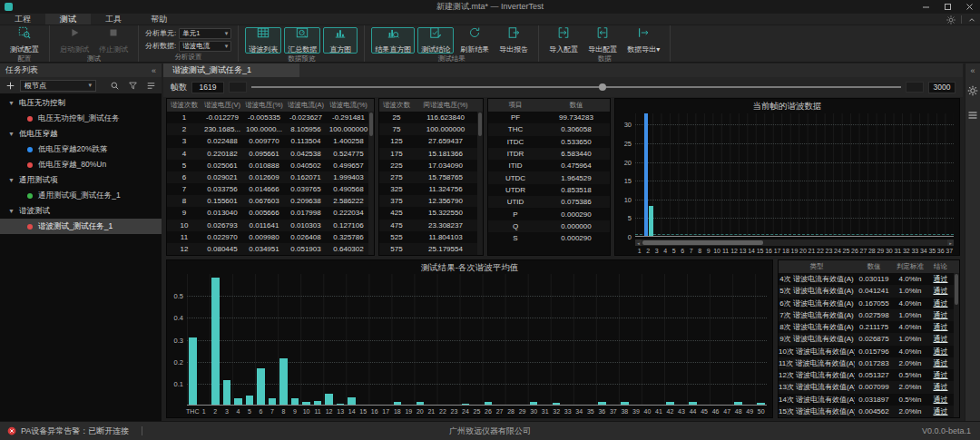 The width and height of the screenshot is (980, 440). I want to click on menu-item-测试: 测试, so click(68, 19).